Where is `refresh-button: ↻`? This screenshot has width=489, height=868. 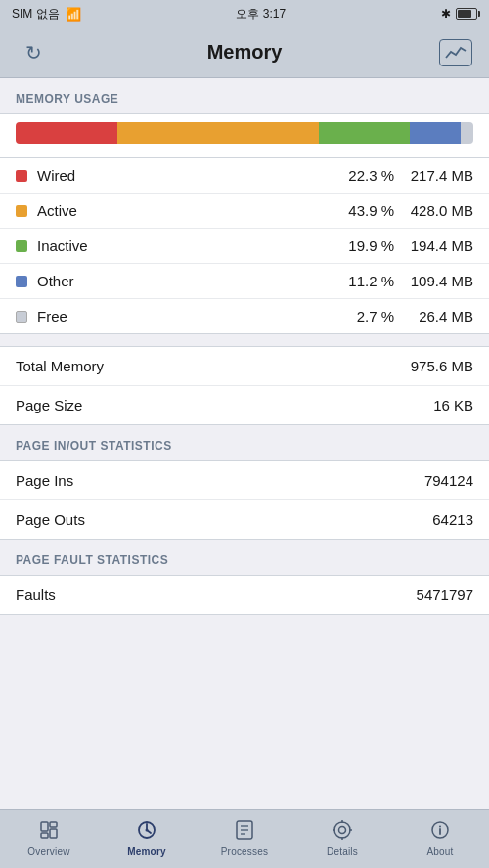 refresh-button: ↻ is located at coordinates (33, 53).